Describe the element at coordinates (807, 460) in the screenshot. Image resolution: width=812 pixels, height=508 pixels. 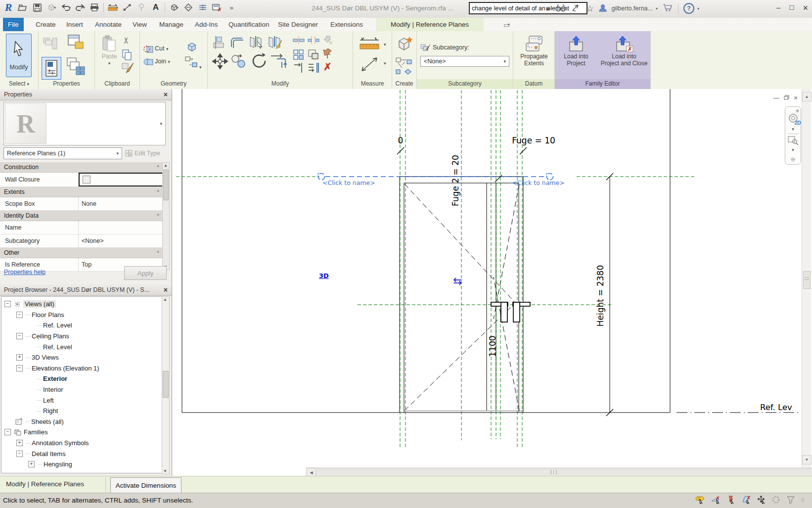
I see `scroll-down-icon: ▼` at that location.